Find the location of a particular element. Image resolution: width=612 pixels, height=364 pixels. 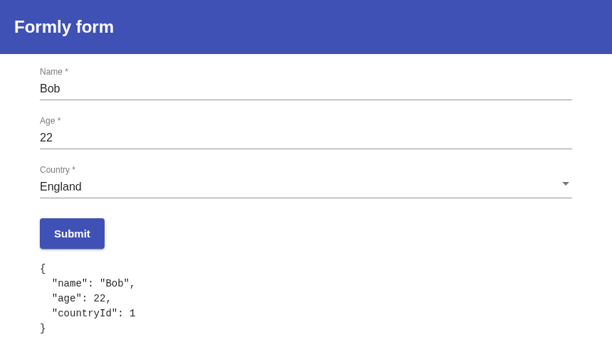

submit-button: Submit is located at coordinates (73, 233).